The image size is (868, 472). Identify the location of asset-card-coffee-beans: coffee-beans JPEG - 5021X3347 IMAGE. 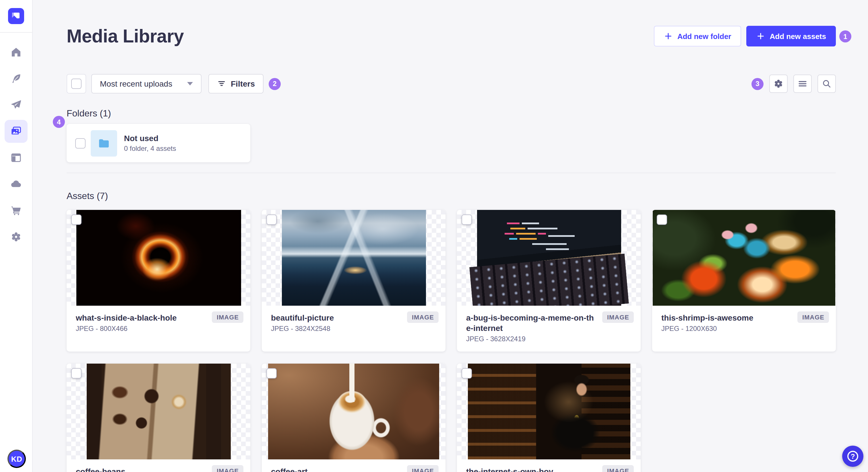
(158, 418).